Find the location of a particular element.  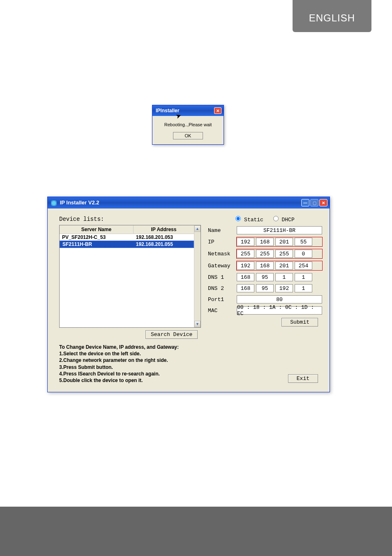

mac-field: 00 : 18 : 1A : 0C : 1D : EC is located at coordinates (279, 310).